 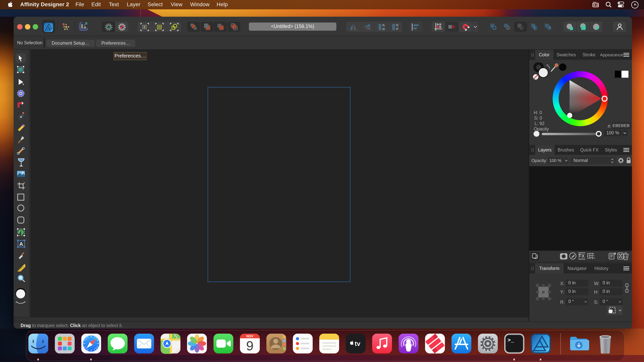 What do you see at coordinates (21, 244) in the screenshot?
I see `svg-text: A` at bounding box center [21, 244].